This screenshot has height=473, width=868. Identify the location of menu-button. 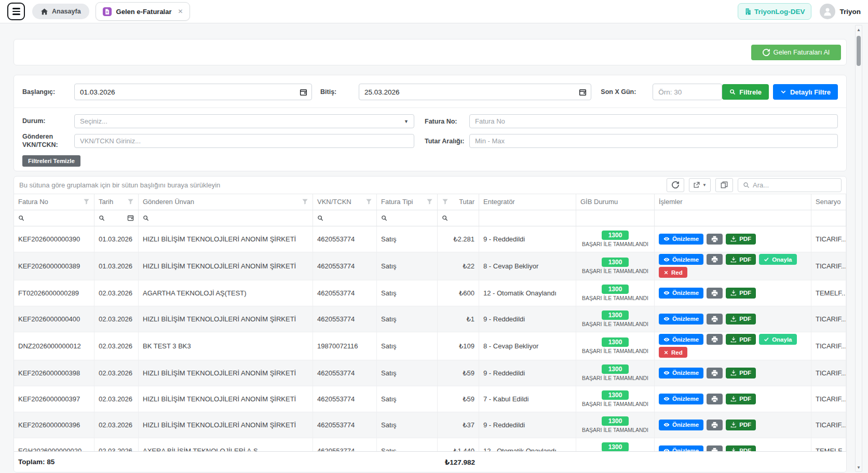
(16, 11).